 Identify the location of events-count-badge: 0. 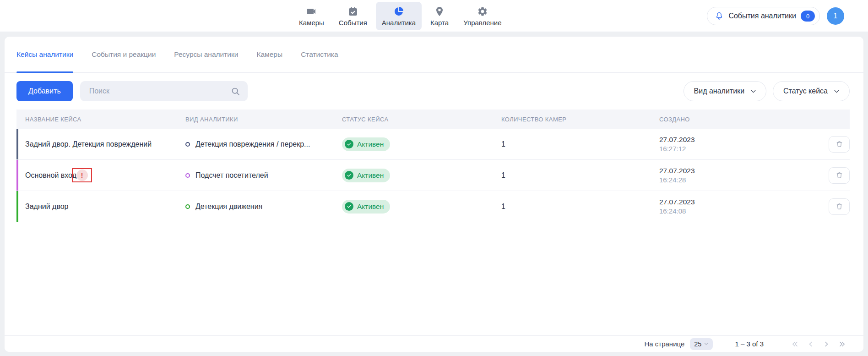
(808, 16).